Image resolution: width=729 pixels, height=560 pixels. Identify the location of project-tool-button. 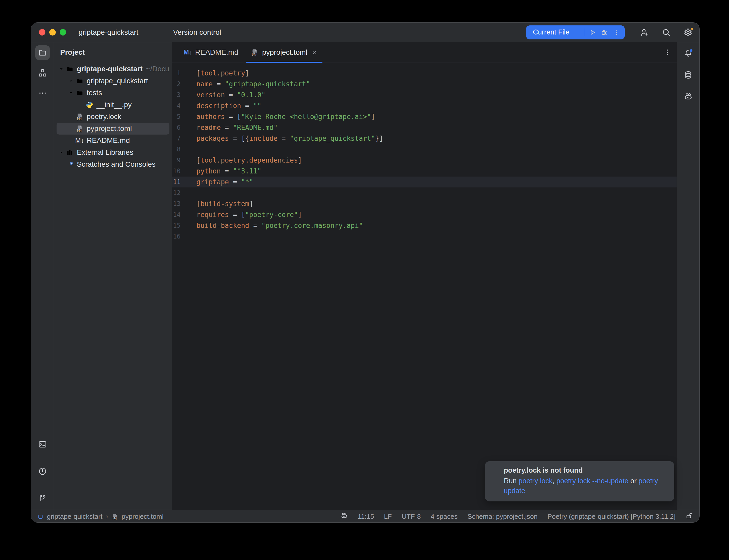
(43, 53).